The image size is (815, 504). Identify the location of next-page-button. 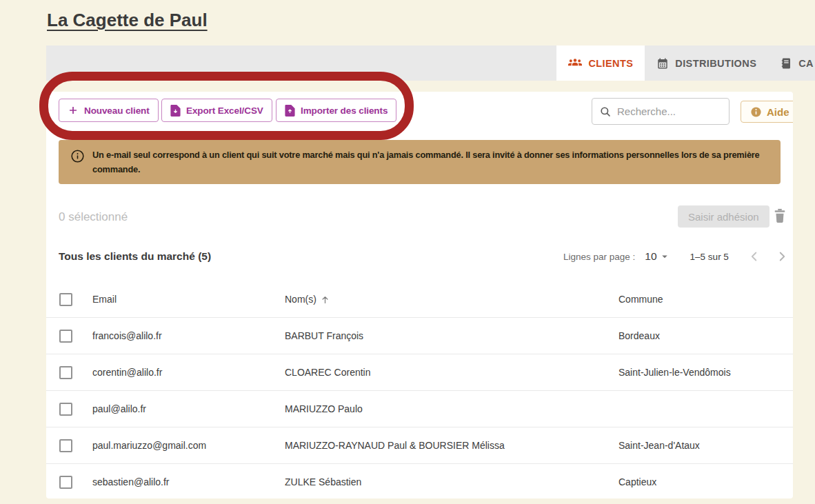
(782, 256).